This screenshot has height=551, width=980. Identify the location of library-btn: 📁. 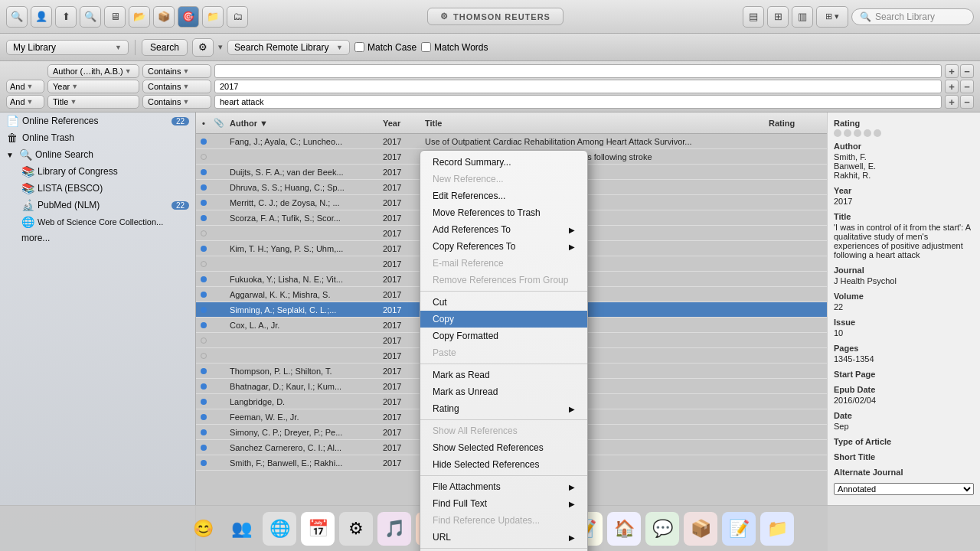
(213, 17).